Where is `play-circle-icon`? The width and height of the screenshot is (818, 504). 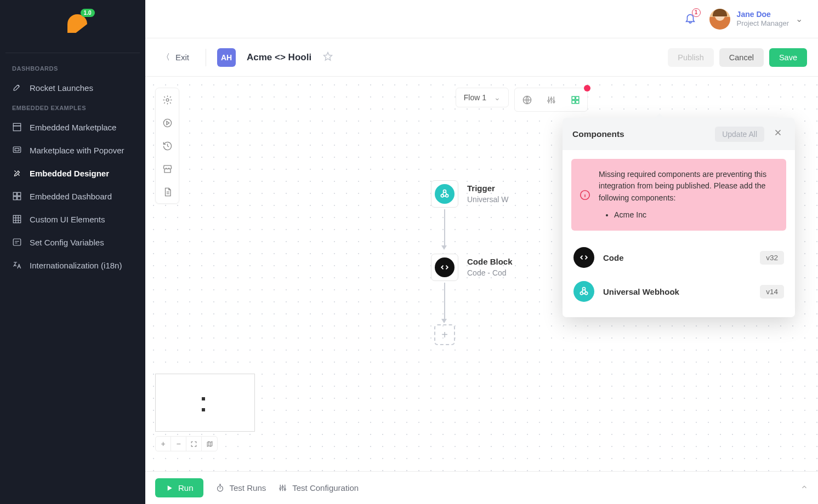 play-circle-icon is located at coordinates (168, 123).